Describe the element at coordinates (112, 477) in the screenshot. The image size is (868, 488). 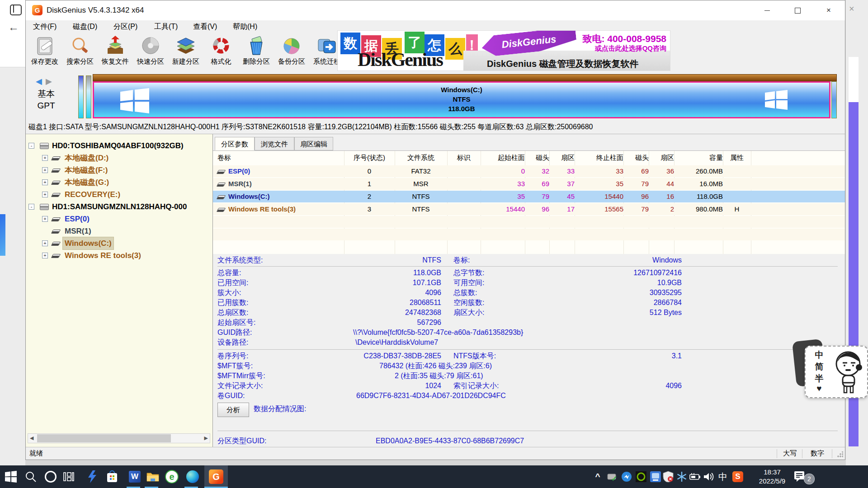
I see `store-icon` at that location.